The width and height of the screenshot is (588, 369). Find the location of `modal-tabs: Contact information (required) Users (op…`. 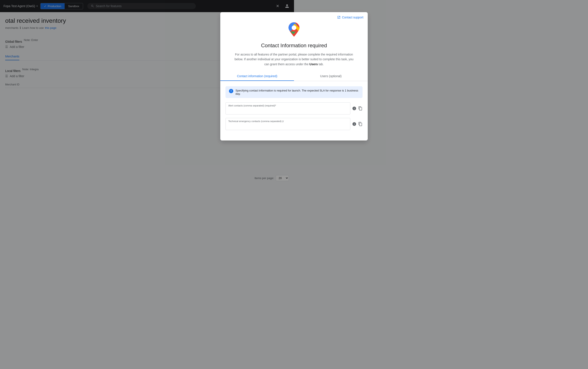

modal-tabs: Contact information (required) Users (op… is located at coordinates (257, 76).